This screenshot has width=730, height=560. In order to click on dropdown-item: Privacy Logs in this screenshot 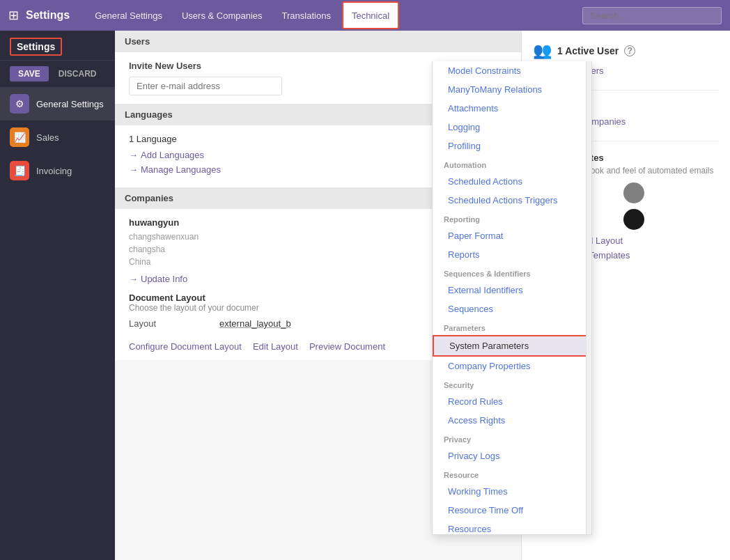, I will do `click(512, 456)`.